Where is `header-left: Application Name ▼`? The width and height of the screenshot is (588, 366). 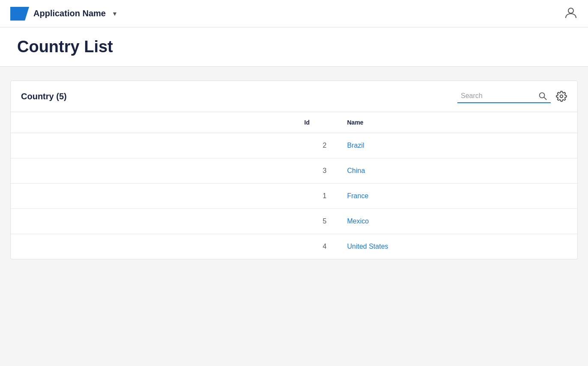 header-left: Application Name ▼ is located at coordinates (64, 14).